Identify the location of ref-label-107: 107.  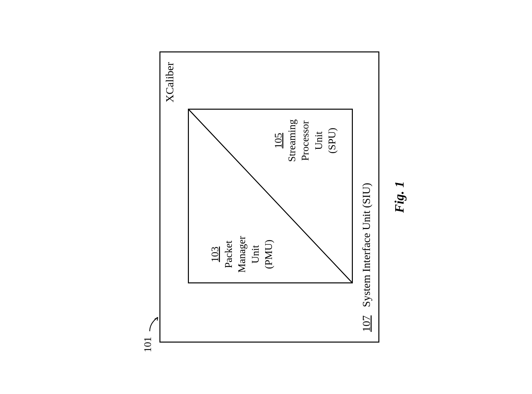
(366, 323).